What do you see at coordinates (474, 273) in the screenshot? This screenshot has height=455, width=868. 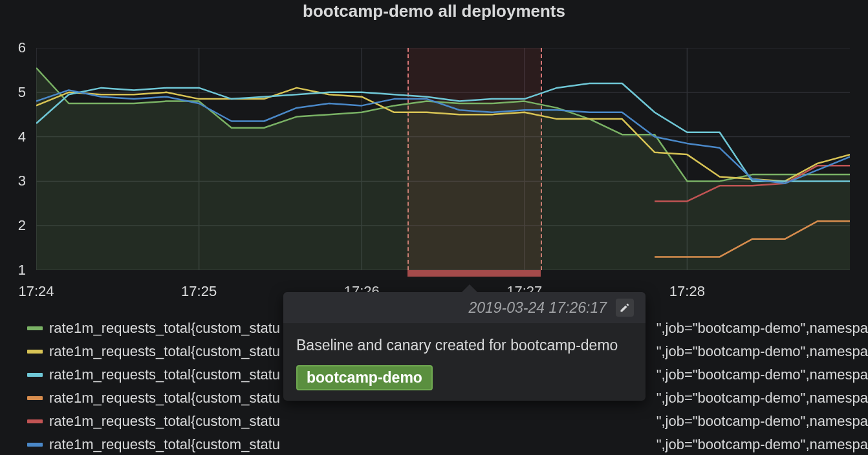 I see `annotation-marker-bar` at bounding box center [474, 273].